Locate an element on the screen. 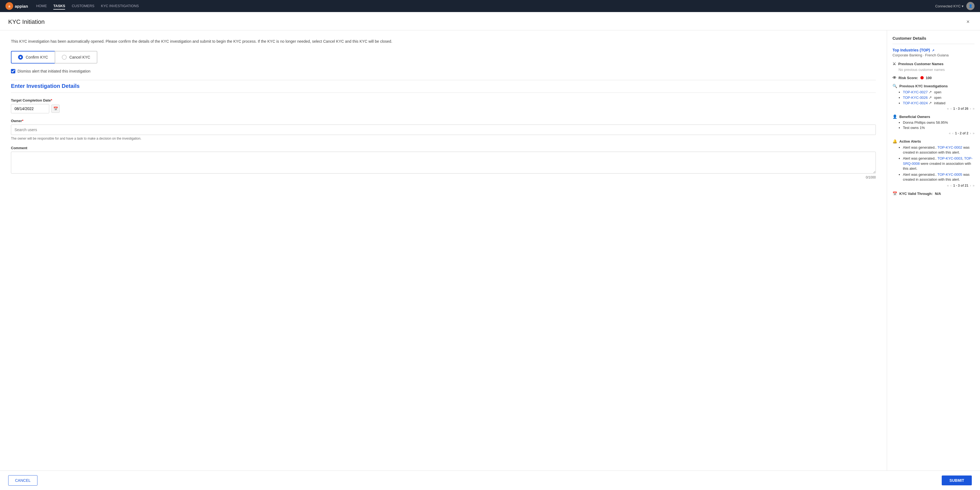 Image resolution: width=980 pixels, height=490 pixels. appian-logo: a appian is located at coordinates (17, 6).